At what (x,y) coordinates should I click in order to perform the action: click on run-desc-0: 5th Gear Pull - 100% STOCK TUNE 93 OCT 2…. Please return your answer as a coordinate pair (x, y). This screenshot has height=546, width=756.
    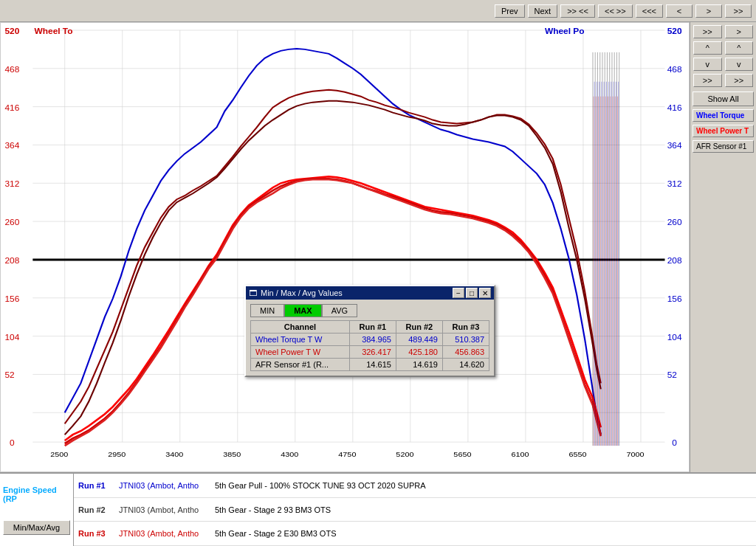
    Looking at the image, I should click on (320, 485).